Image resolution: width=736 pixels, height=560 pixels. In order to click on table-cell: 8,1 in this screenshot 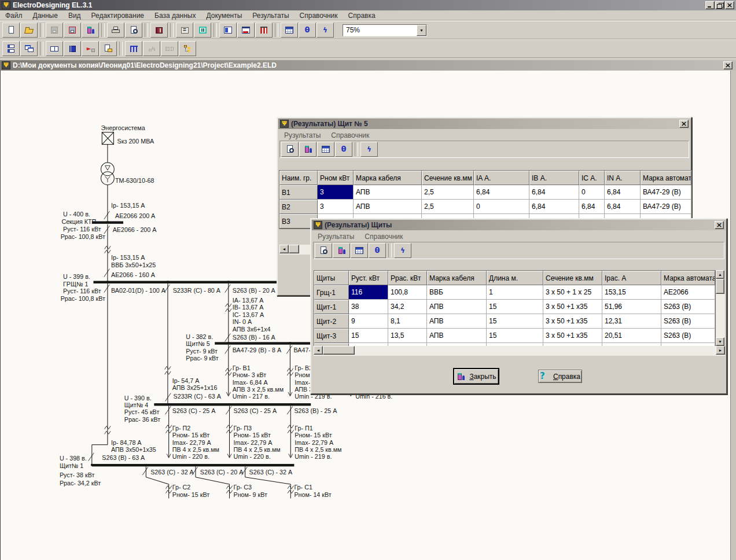, I will do `click(407, 322)`.